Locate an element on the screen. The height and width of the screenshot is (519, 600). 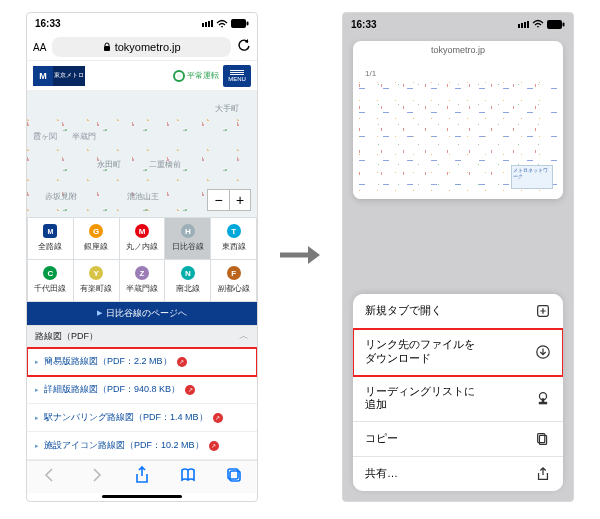
line-M: M丸ノ内線 is located at coordinates (143, 239).